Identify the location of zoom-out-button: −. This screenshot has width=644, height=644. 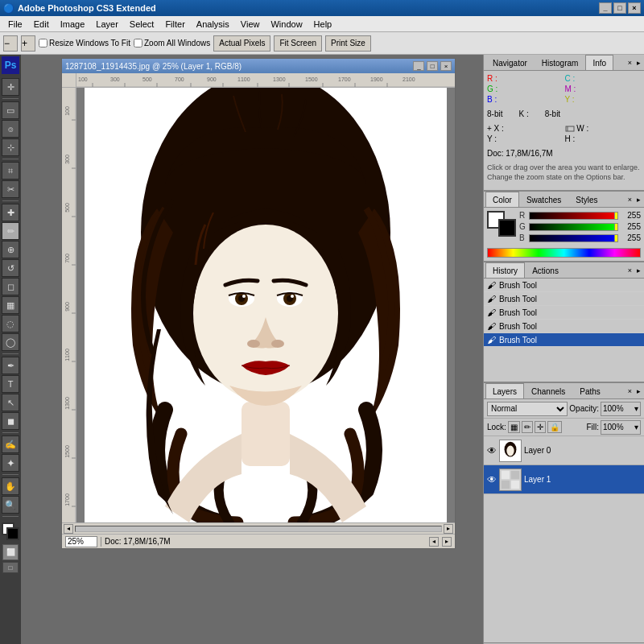
(10, 43).